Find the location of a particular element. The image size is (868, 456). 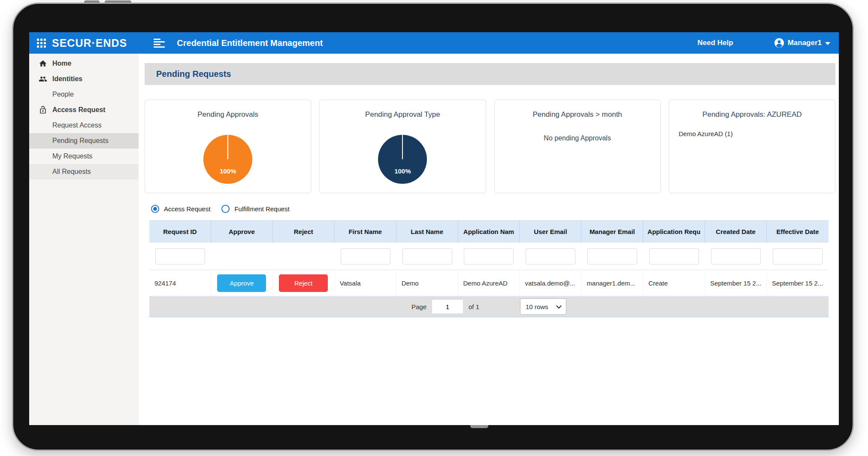

app-title: Credential Entitlement Management is located at coordinates (250, 43).